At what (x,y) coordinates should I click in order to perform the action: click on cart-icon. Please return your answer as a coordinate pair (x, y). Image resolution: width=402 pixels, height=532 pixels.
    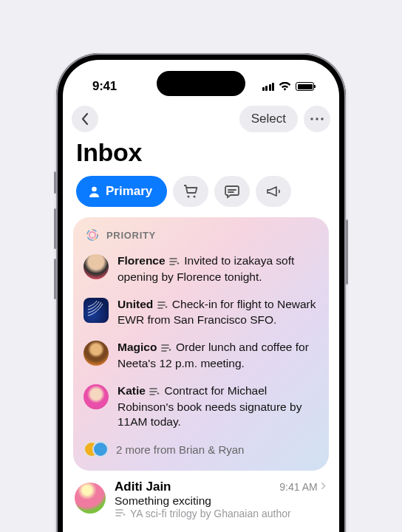
    Looking at the image, I should click on (191, 191).